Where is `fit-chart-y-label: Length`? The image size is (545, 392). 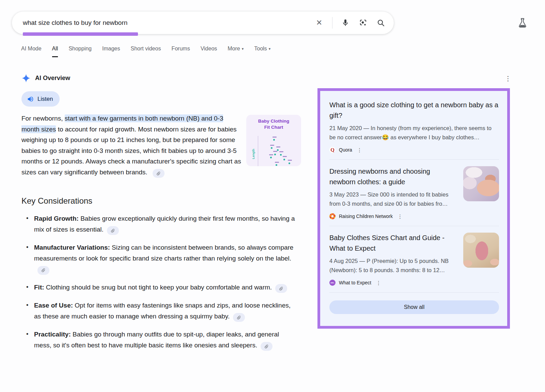 fit-chart-y-label: Length is located at coordinates (253, 154).